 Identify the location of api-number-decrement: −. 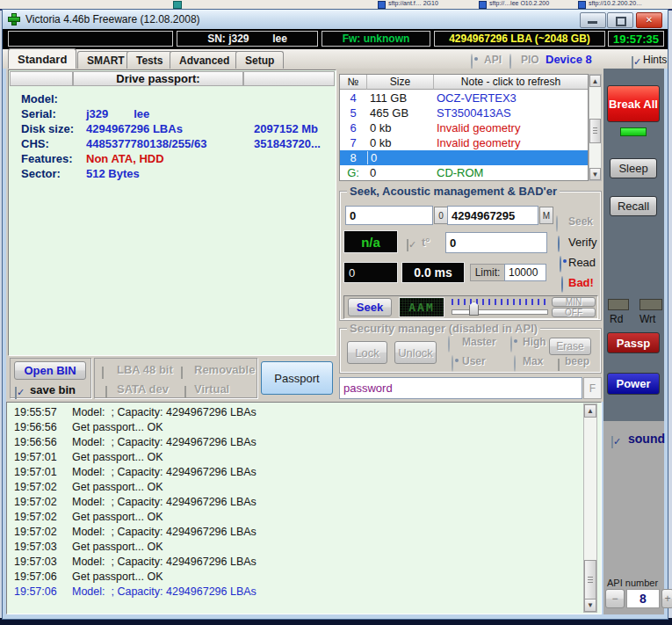
(615, 599).